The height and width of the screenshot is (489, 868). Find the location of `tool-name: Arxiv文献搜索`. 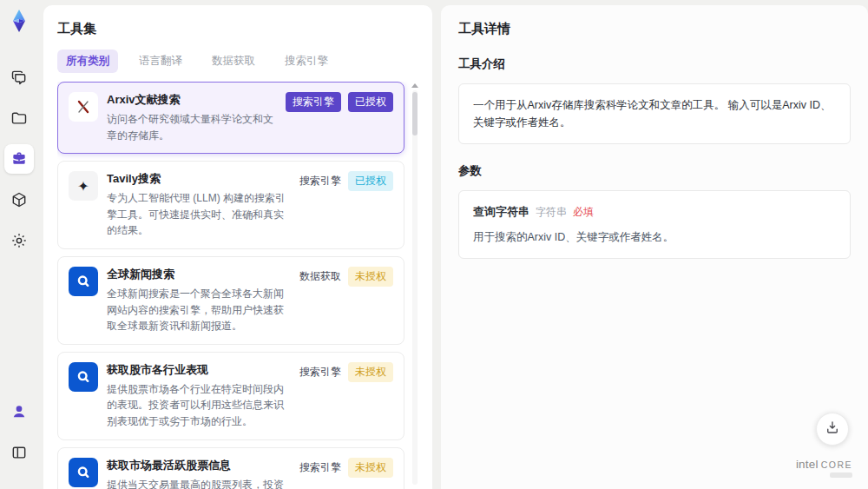

tool-name: Arxiv文献搜索 is located at coordinates (192, 100).